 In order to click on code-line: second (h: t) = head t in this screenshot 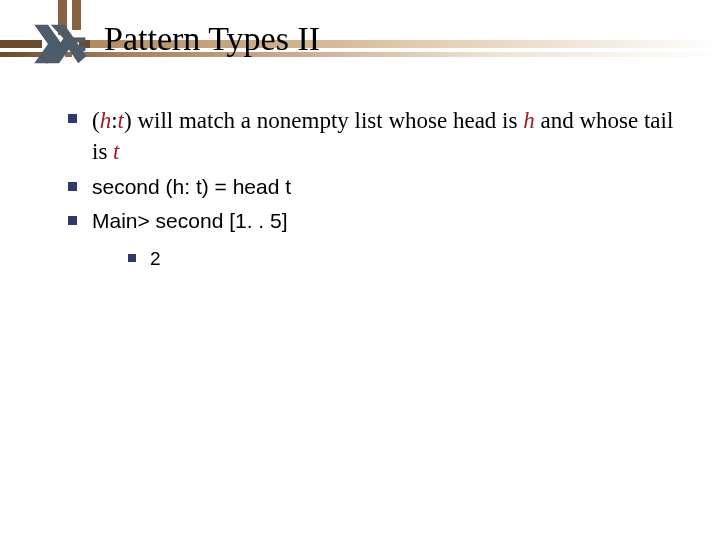, I will do `click(192, 186)`.